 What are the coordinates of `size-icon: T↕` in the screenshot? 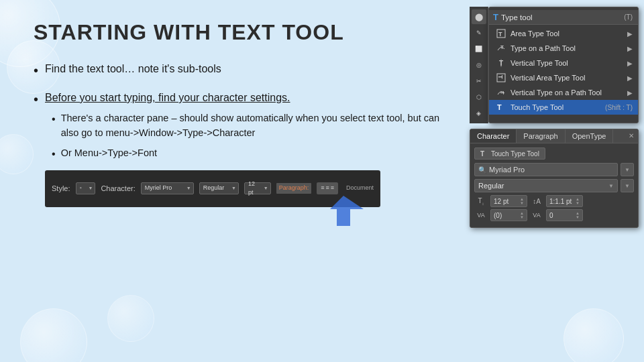 It's located at (481, 201).